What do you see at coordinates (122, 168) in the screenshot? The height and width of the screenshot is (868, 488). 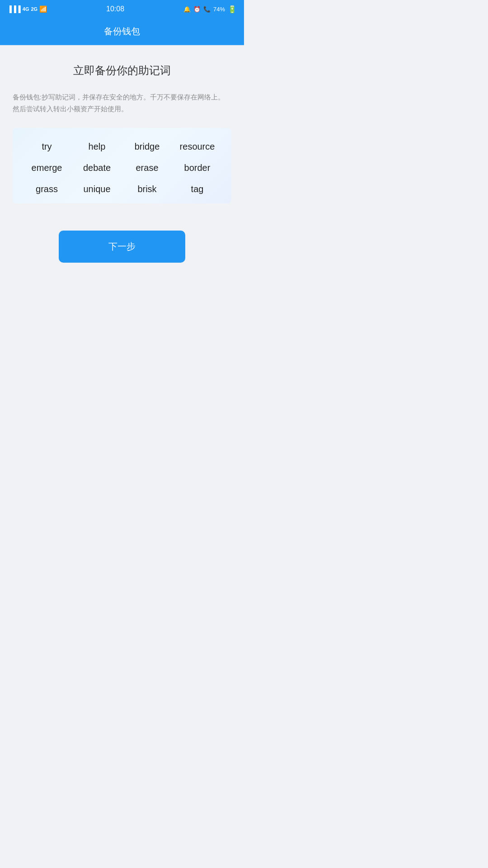 I see `mnemonic-grid: tryhelpbridgeresourceemergedebateerasebo…` at bounding box center [122, 168].